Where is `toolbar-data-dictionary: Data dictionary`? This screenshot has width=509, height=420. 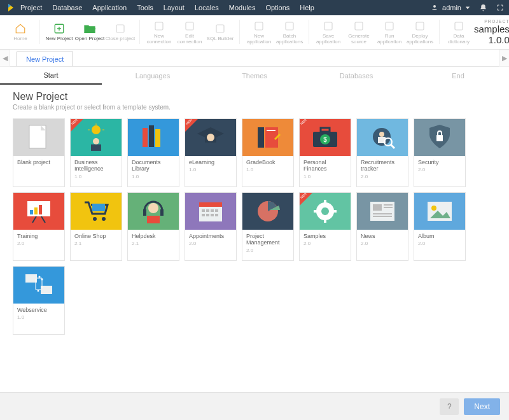
toolbar-data-dictionary: Data dictionary is located at coordinates (459, 32).